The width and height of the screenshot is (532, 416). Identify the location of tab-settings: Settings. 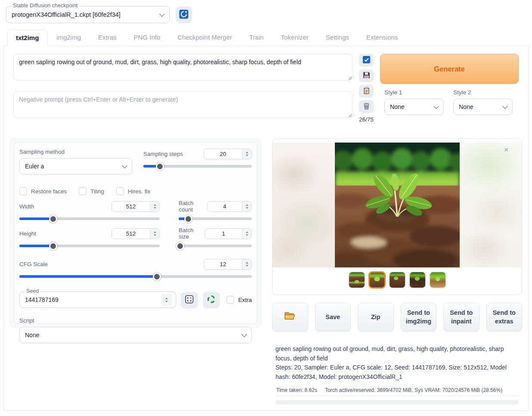
(337, 38).